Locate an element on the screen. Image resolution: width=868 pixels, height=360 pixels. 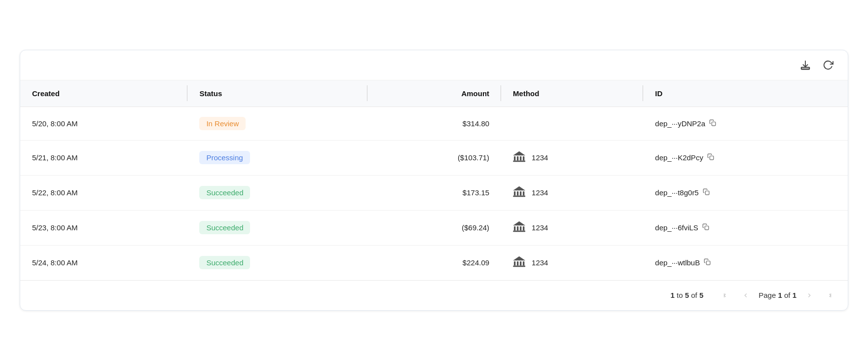
range-end: 5 is located at coordinates (687, 295).